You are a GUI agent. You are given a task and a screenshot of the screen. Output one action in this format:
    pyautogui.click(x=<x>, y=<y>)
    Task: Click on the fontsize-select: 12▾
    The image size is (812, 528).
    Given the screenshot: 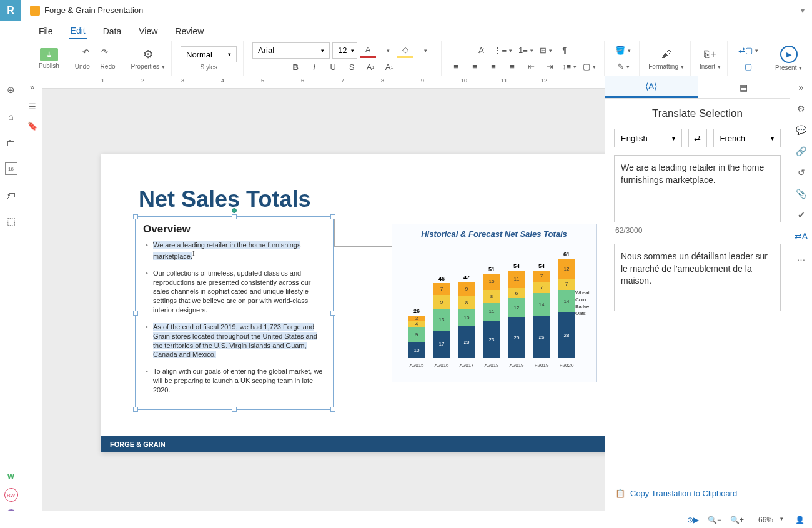 What is the action you would take?
    pyautogui.click(x=345, y=51)
    